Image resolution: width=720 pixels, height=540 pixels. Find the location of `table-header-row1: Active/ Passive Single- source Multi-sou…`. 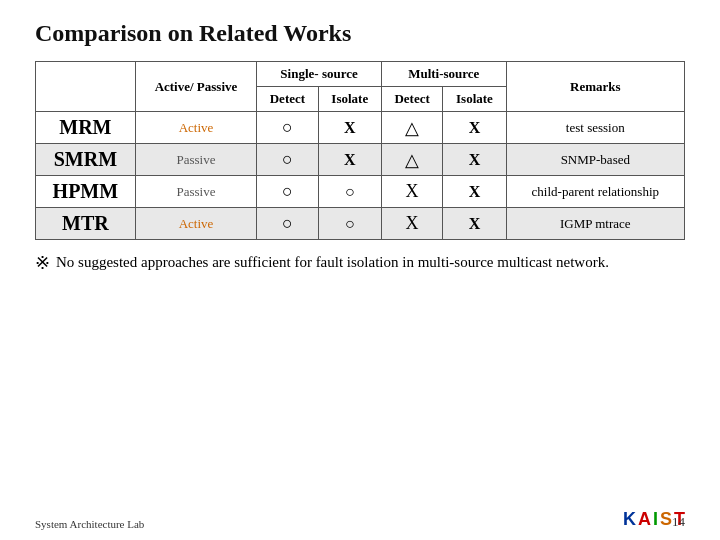

table-header-row1: Active/ Passive Single- source Multi-sou… is located at coordinates (360, 74).